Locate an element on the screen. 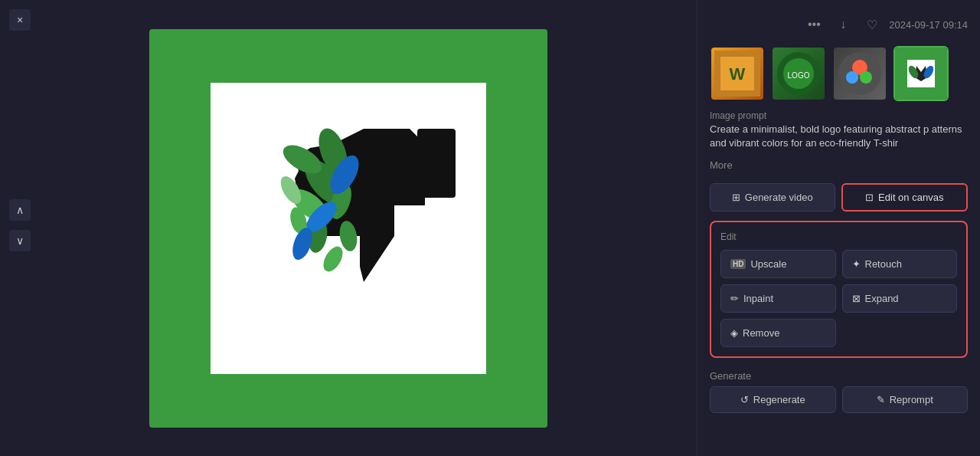  expand-icon: ⊠ is located at coordinates (856, 299).